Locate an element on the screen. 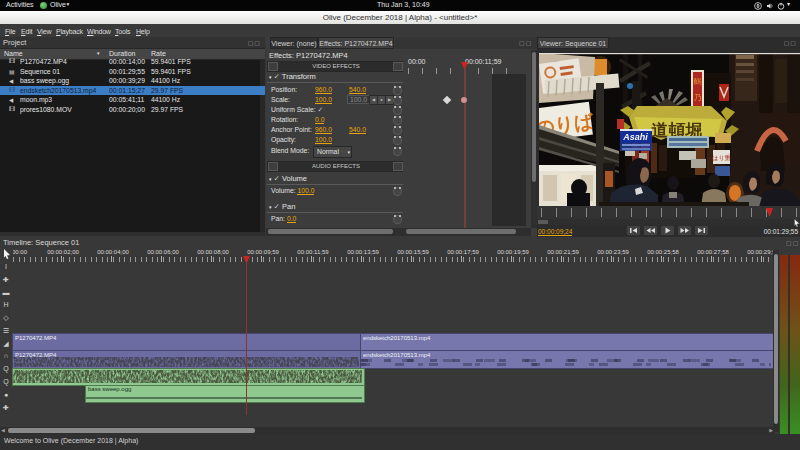 This screenshot has height=450, width=800. svg-text: はり重 is located at coordinates (721, 158).